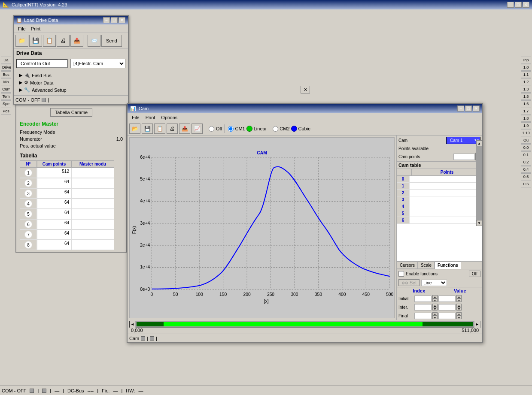 This screenshot has height=395, width=532. I want to click on cam-tb-chart: 📈, so click(197, 129).